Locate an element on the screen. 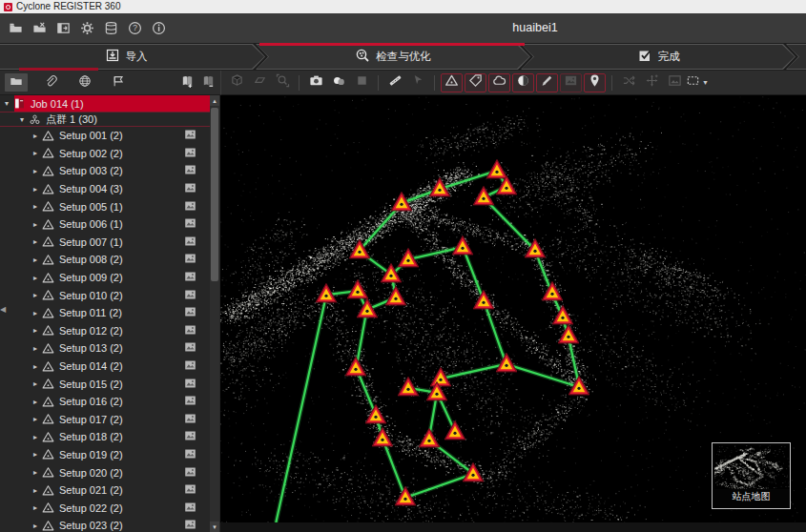 This screenshot has width=806, height=532. tree-item-setup: ▸Setup 019 (2) is located at coordinates (105, 456).